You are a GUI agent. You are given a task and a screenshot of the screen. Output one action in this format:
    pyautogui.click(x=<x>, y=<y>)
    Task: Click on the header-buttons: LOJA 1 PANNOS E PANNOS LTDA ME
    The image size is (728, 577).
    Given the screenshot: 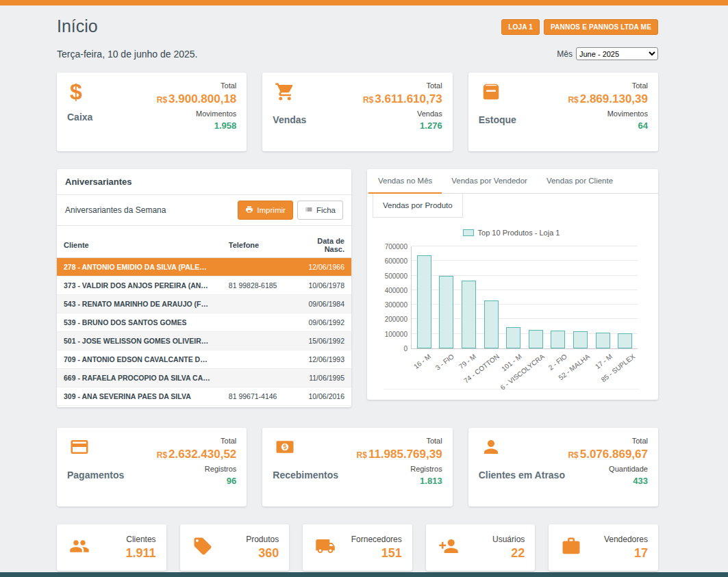 What is the action you would take?
    pyautogui.click(x=579, y=27)
    